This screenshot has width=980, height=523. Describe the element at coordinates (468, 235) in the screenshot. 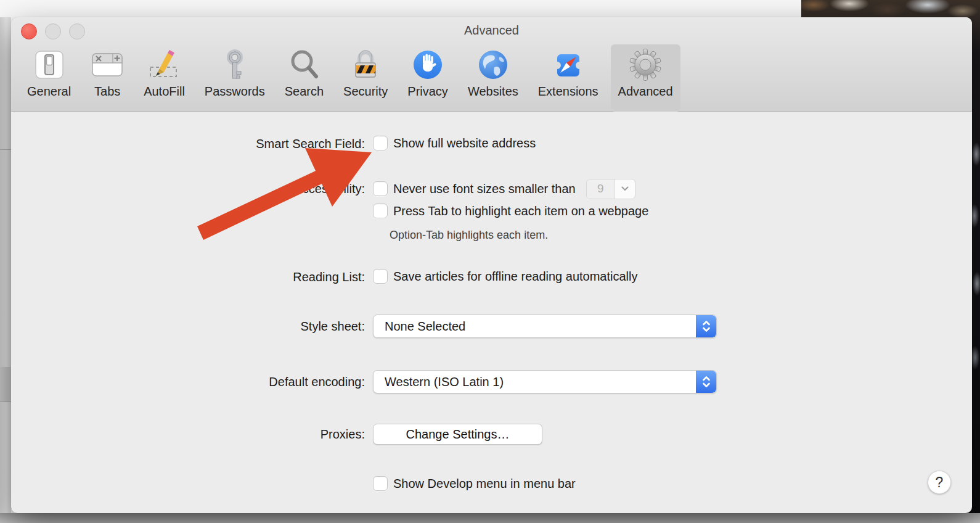

I see `option-tab-note: Option-Tab highlights each item.` at that location.